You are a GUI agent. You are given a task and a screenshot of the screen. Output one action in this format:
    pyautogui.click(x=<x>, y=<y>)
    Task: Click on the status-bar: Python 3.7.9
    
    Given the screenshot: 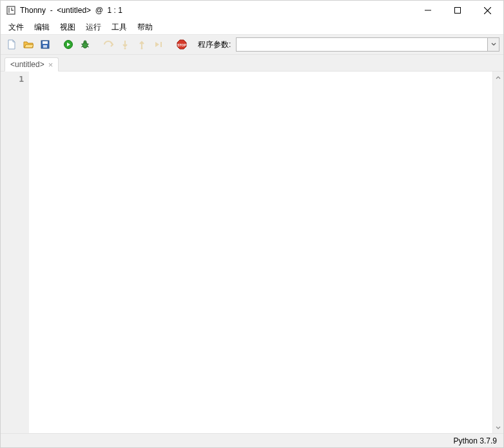 What is the action you would take?
    pyautogui.click(x=252, y=440)
    